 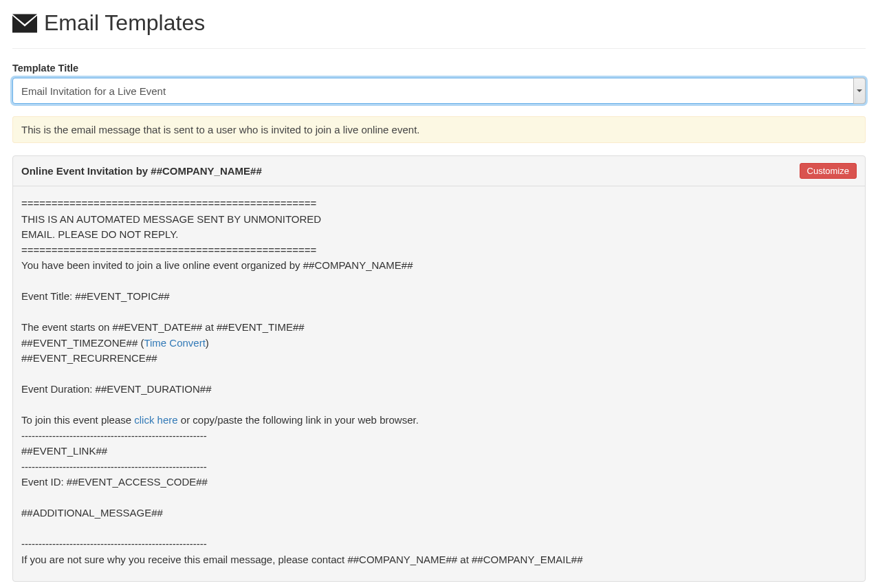 I want to click on body-line: THIS IS AN AUTOMATED MESSAGE SENT BY UNM…, so click(x=439, y=220).